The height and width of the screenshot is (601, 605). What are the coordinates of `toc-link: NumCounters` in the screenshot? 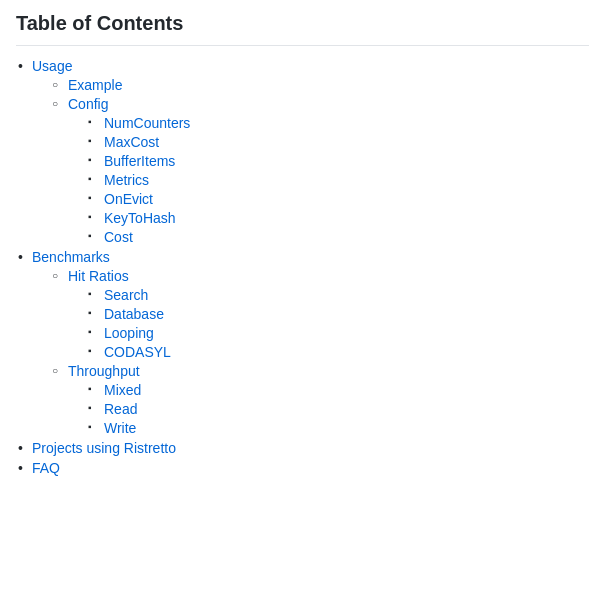 It's located at (147, 123).